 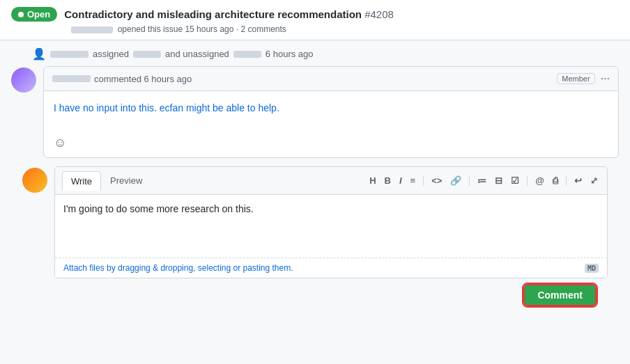 I want to click on assignment-row: 👤 assigned and unassigned 6 hours ago, so click(x=325, y=53).